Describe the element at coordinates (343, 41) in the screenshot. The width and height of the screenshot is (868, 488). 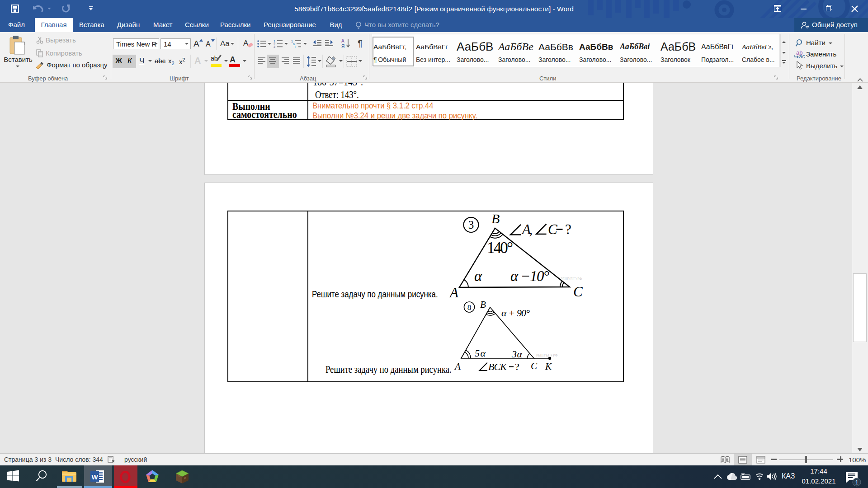
I see `svg-text: А` at that location.